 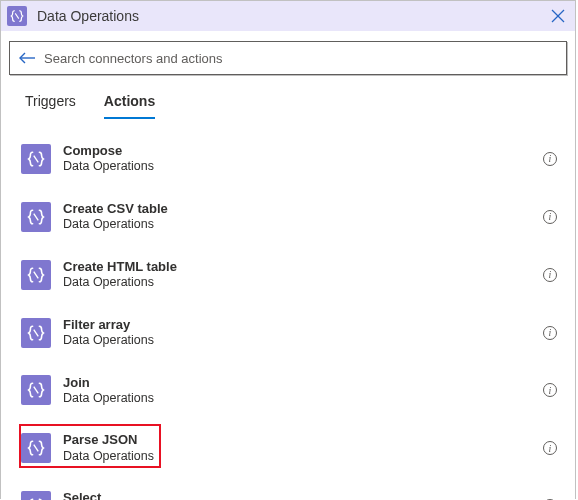 I want to click on tab-actions: Actions, so click(x=130, y=106).